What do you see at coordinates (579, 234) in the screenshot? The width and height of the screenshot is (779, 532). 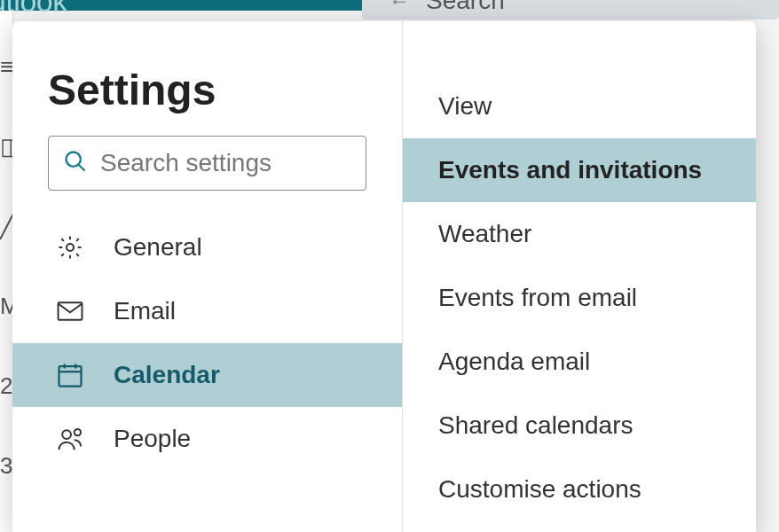 I see `sub-item-weather: Weather` at bounding box center [579, 234].